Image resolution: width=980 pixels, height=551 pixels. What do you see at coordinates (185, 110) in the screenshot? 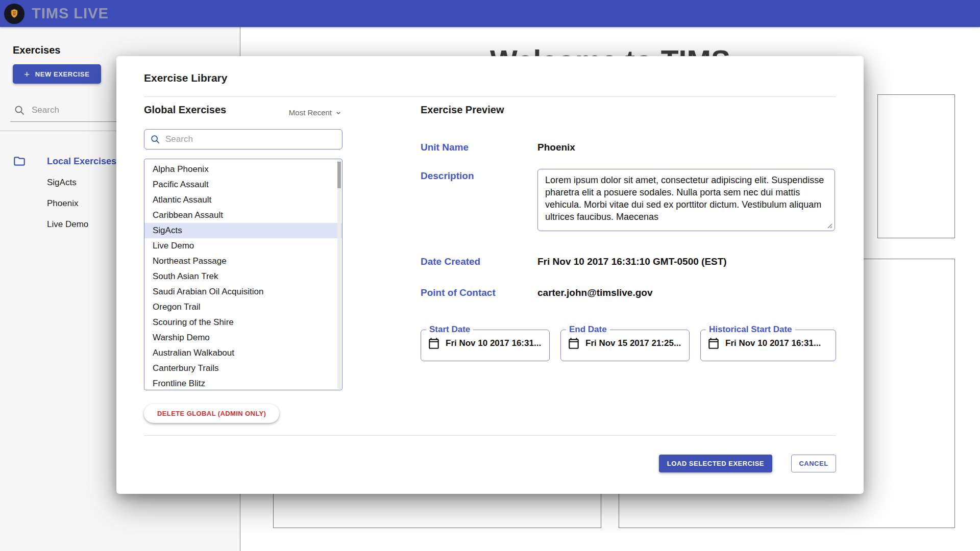
I see `global-exercises-heading: Global Exercises` at bounding box center [185, 110].